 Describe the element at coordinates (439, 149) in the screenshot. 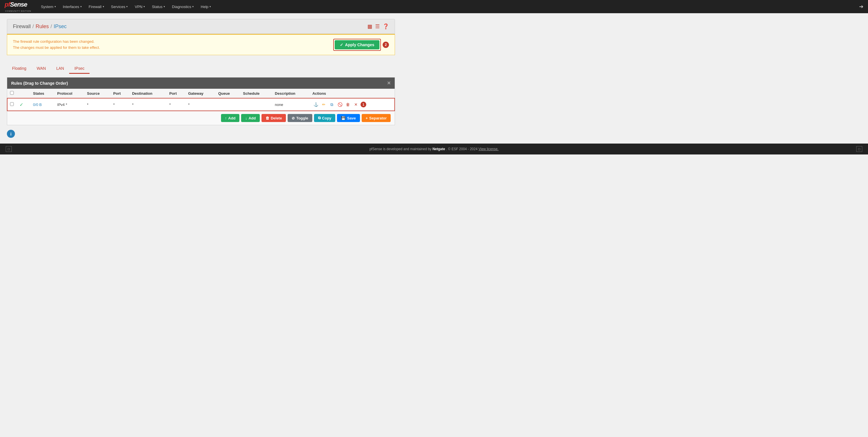

I see `footer-brand: Netgate` at that location.